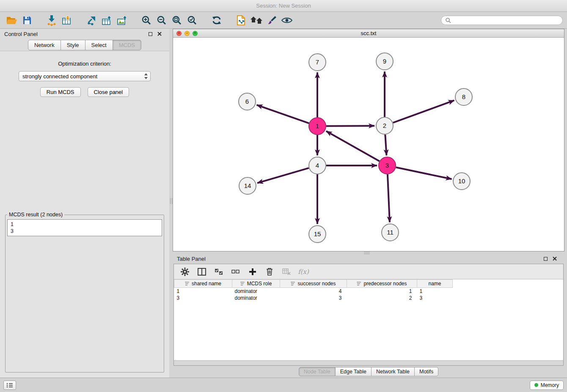  I want to click on column-header-shared-name: shared name, so click(203, 284).